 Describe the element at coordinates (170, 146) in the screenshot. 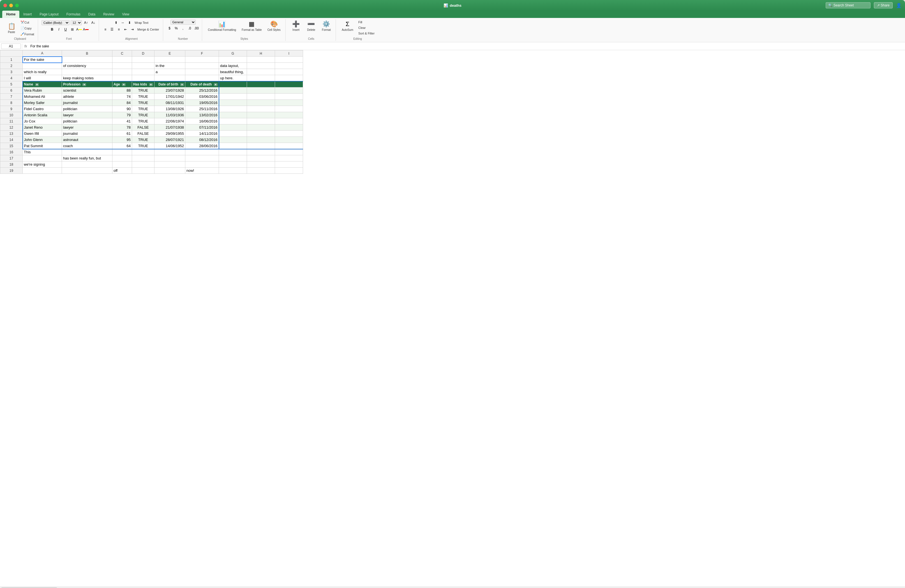

I see `cell-15-e: 14/06/1952` at that location.